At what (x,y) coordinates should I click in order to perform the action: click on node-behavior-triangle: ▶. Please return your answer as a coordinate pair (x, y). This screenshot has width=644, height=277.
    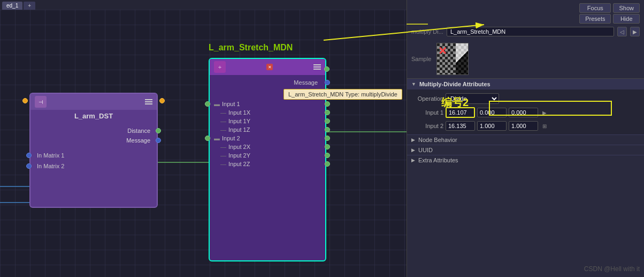
    Looking at the image, I should click on (413, 140).